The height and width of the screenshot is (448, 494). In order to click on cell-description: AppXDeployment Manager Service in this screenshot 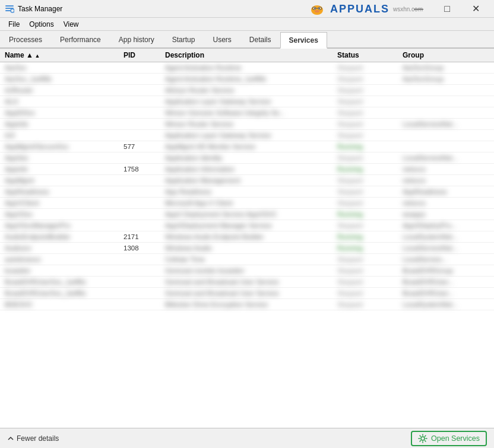, I will do `click(246, 225)`.